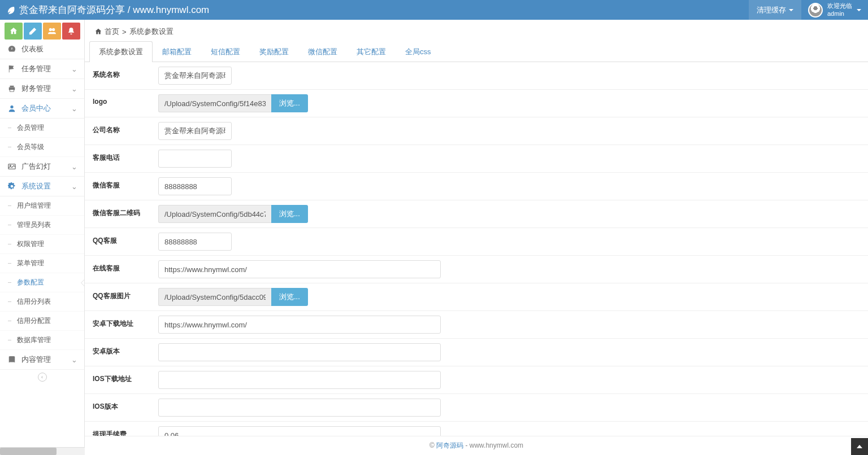 The image size is (868, 455). Describe the element at coordinates (42, 89) in the screenshot. I see `sidebar-item-finance: 财务管理 ⌄` at that location.